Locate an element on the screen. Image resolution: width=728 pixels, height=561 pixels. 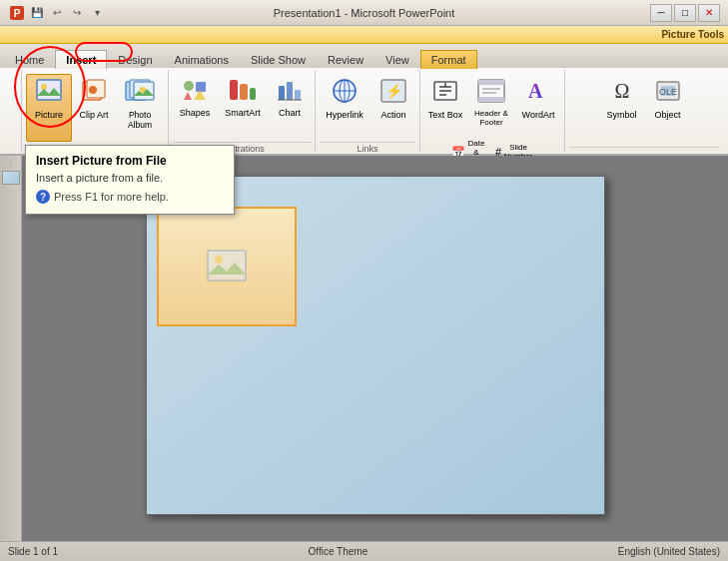
smartart-icon is located at coordinates (243, 92).